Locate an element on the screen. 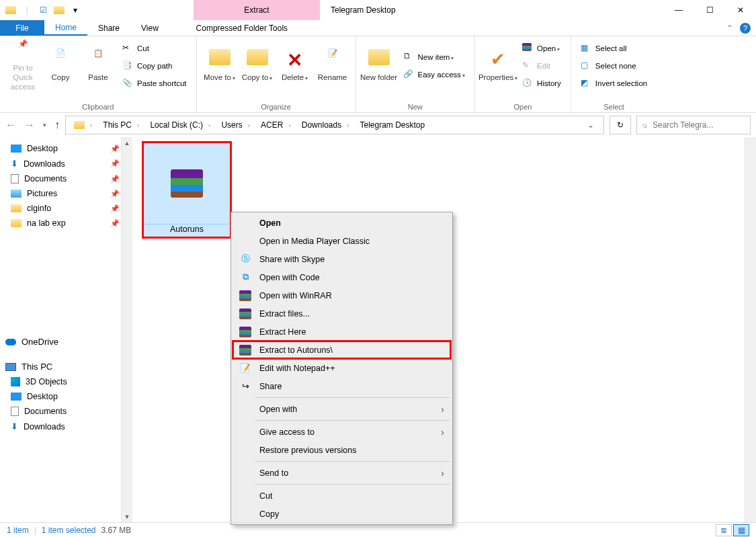 The width and height of the screenshot is (756, 537). share-tab: Share is located at coordinates (109, 28).